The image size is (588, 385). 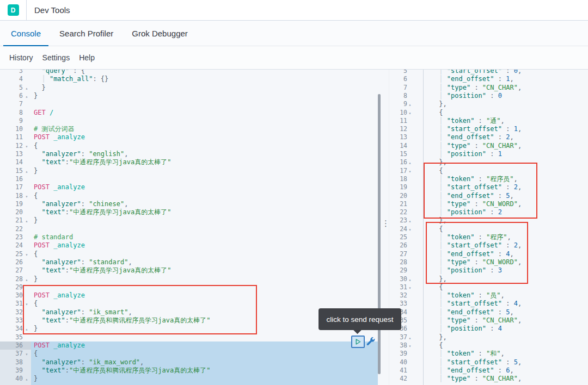 I want to click on code-line-response-30: 30▴ },, so click(x=489, y=280).